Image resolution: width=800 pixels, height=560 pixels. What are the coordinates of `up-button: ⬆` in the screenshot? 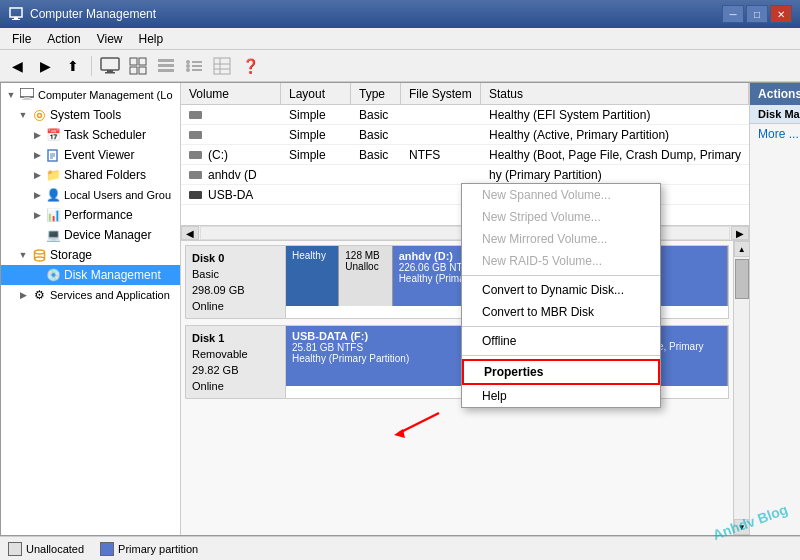 It's located at (73, 66).